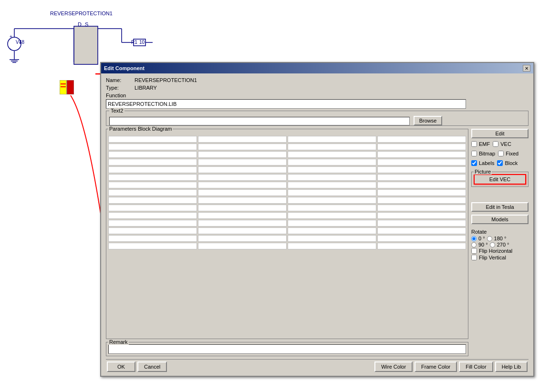 The image size is (539, 392). What do you see at coordinates (478, 238) in the screenshot?
I see `rotate-0-label: 0 °` at bounding box center [478, 238].